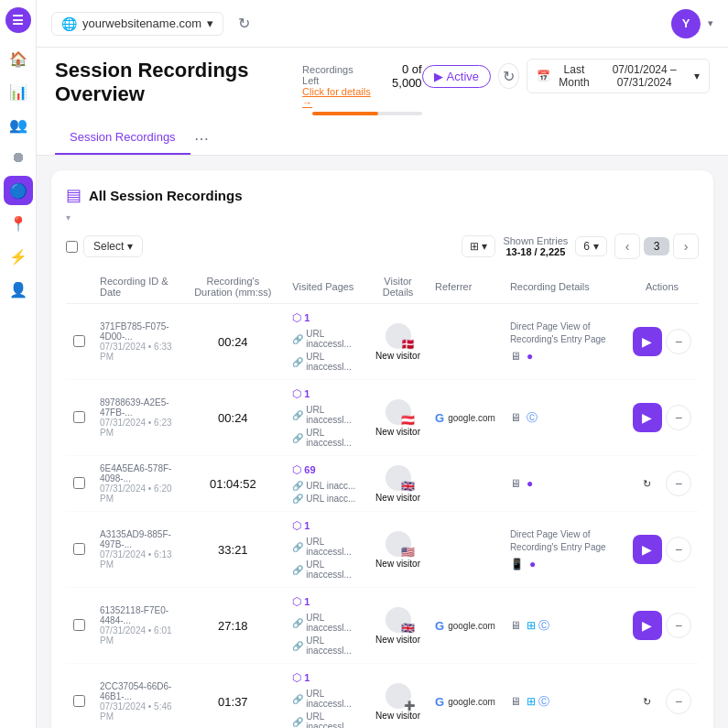 Image resolution: width=728 pixels, height=728 pixels. What do you see at coordinates (564, 418) in the screenshot?
I see `row-rec-details-cell: 🖥 Ⓒ` at bounding box center [564, 418].